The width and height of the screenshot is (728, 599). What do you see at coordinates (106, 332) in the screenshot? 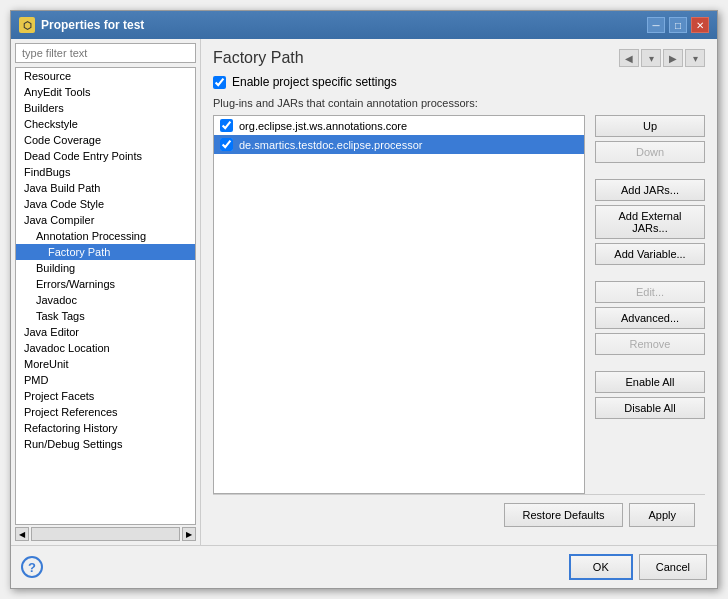
I see `tree-item: Java Editor` at bounding box center [106, 332].